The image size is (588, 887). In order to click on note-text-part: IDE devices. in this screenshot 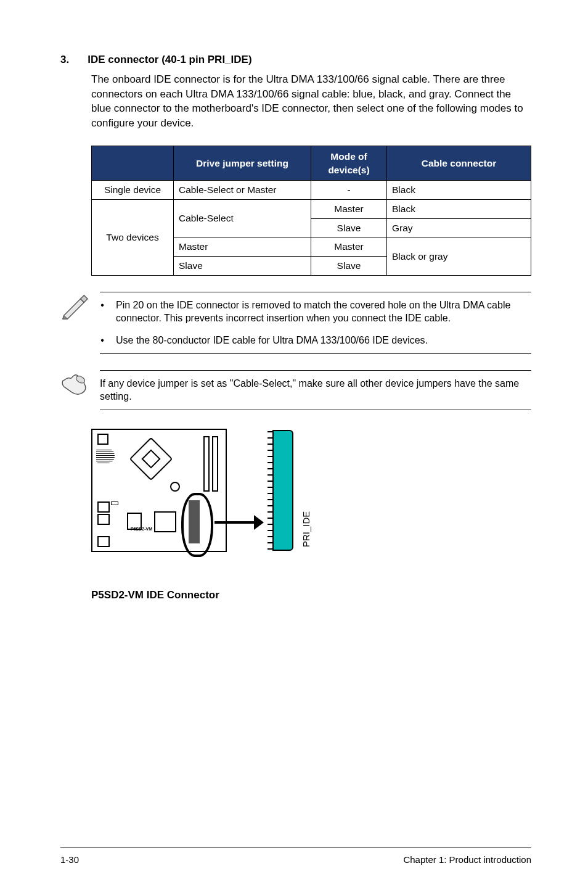, I will do `click(399, 340)`.